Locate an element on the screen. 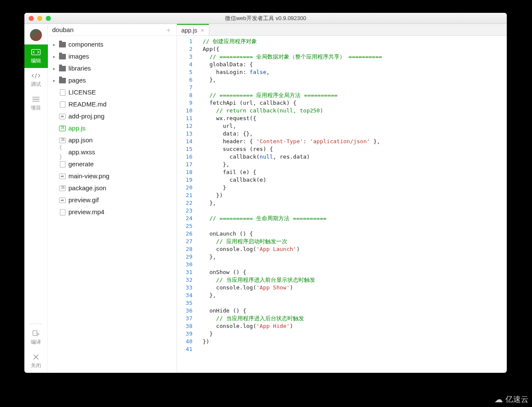 This screenshot has width=532, height=407. folder-row: ▸pages is located at coordinates (112, 80).